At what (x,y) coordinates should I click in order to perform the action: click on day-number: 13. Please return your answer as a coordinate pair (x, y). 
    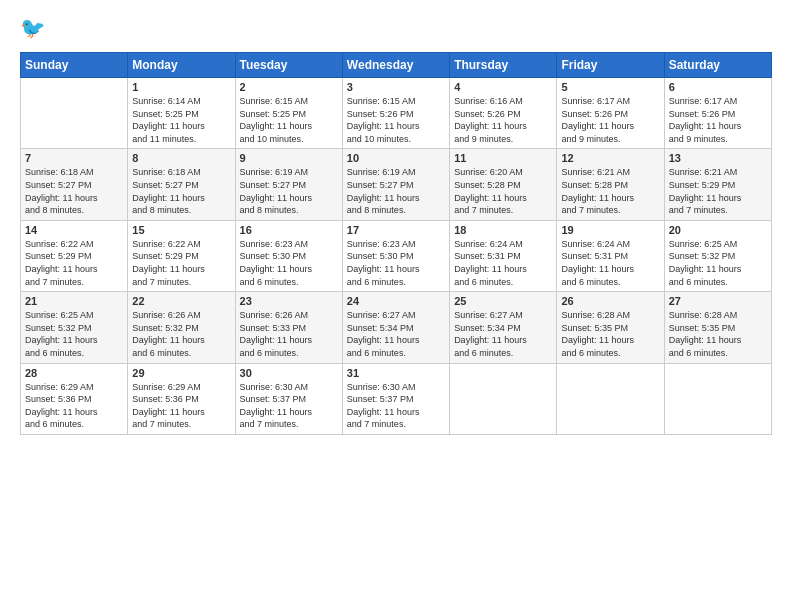
    Looking at the image, I should click on (718, 158).